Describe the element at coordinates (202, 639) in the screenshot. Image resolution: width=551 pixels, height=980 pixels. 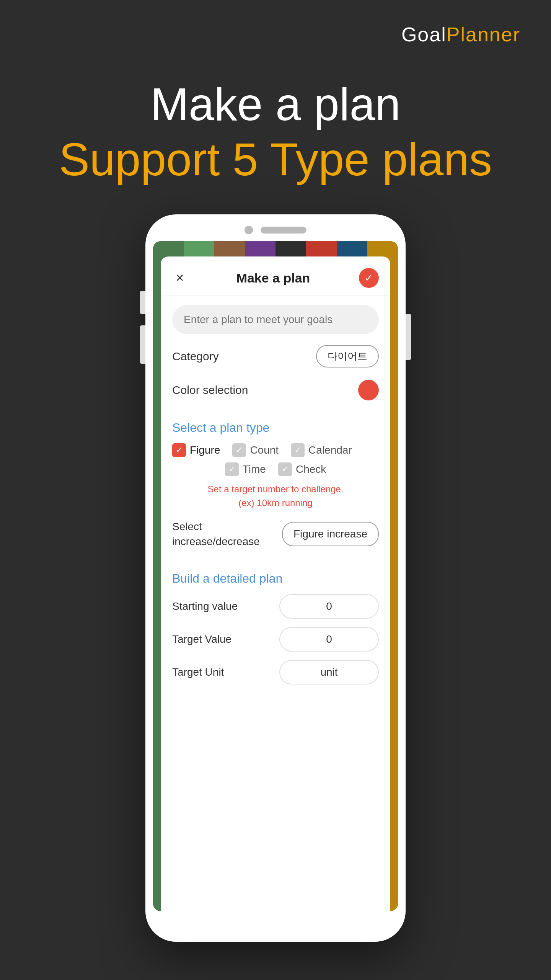
I see `target-value-label: Target Value` at that location.